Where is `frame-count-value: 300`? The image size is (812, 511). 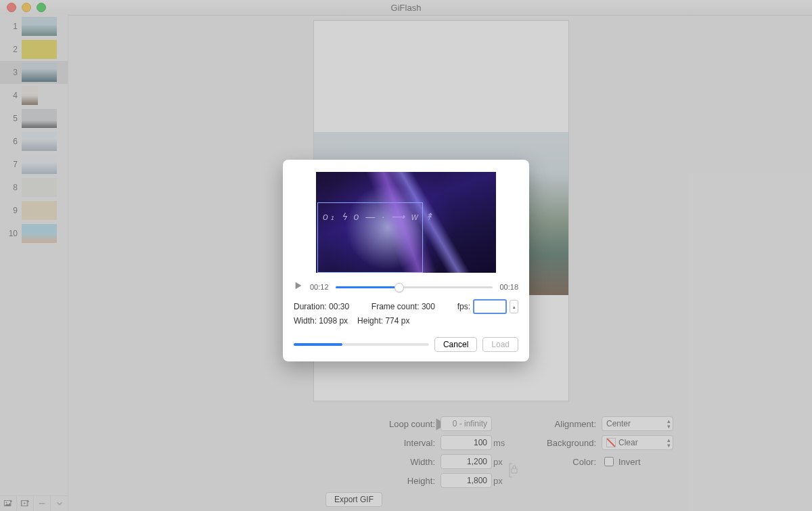 frame-count-value: 300 is located at coordinates (428, 307).